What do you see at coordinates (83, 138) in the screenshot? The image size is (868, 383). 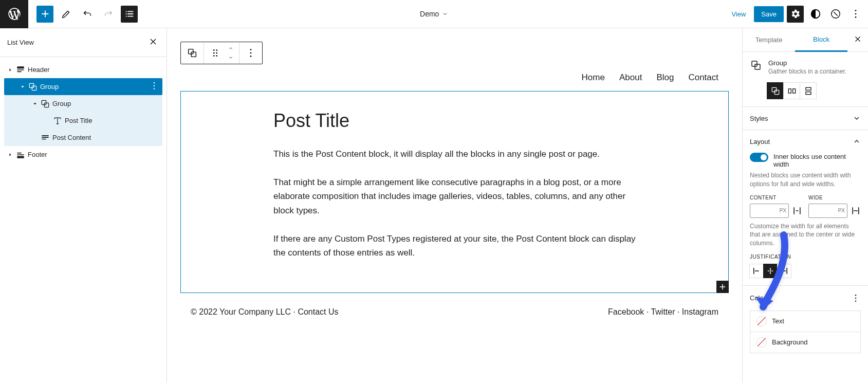 I see `tree-item-post-content: Post Content` at bounding box center [83, 138].